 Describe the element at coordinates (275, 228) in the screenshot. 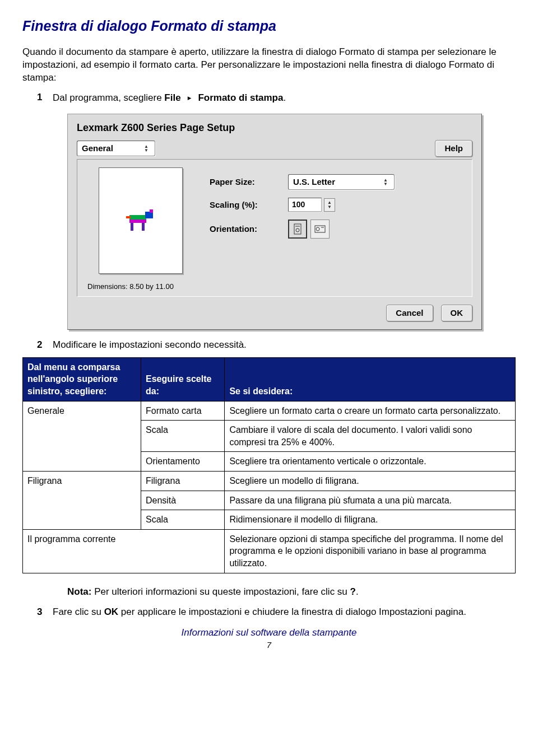

I see `dialog-panel: Dimensions: 8.50 by 11.00 Paper Size: U.…` at that location.